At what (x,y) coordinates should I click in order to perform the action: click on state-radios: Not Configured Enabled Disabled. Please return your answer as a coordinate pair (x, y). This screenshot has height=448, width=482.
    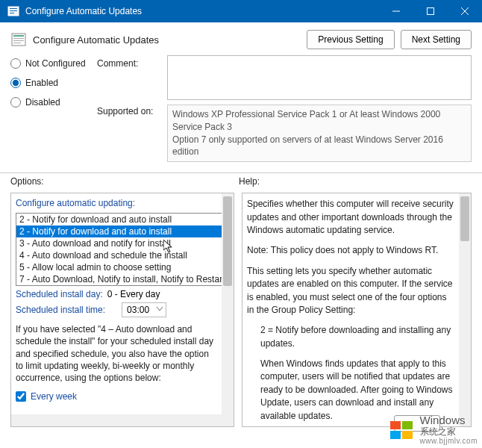
    Looking at the image, I should click on (52, 109).